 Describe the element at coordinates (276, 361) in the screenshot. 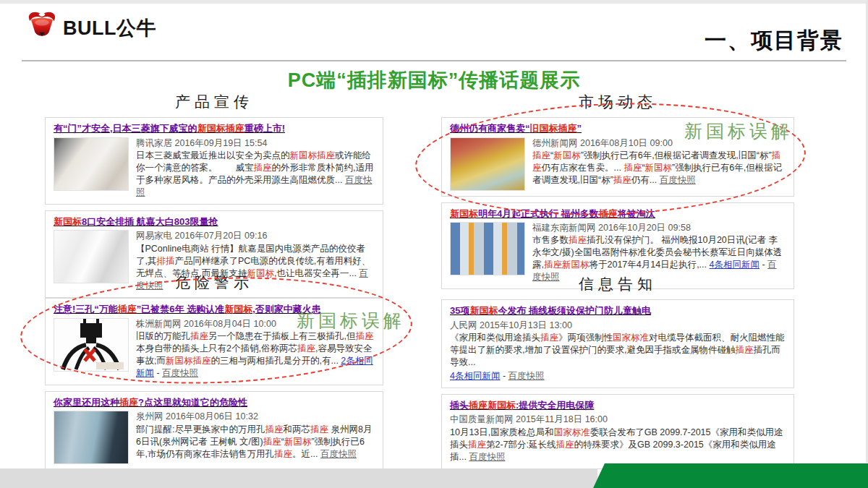

I see `text-segment: 的三相与两相插孔是分开的,有...` at that location.